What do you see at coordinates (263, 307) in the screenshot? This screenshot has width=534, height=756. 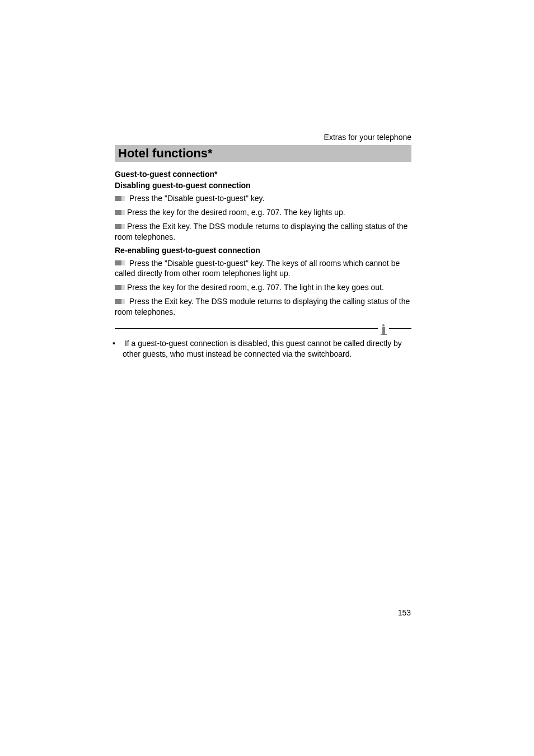 I see `step-press-exit-key-2: Press the Exit key. The DSS module retur…` at bounding box center [263, 307].